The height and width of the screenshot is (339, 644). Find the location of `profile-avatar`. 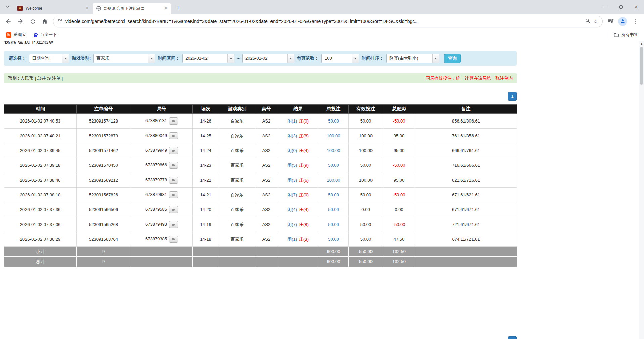

profile-avatar is located at coordinates (623, 21).